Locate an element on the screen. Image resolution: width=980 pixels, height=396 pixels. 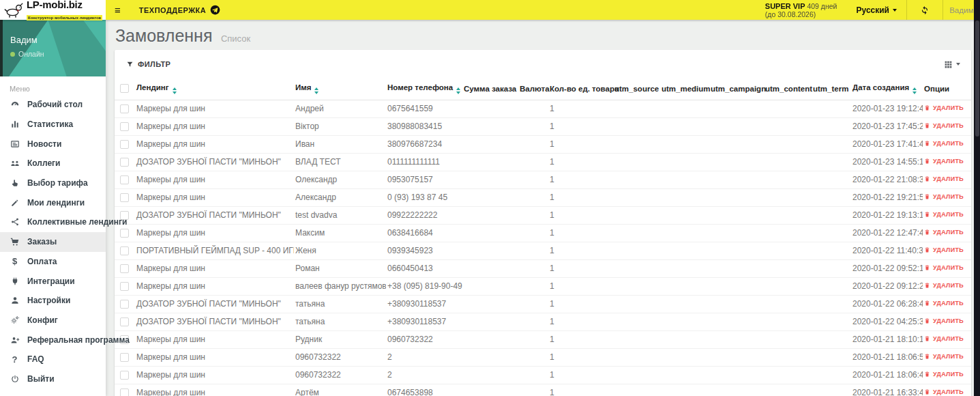
profile-status-label: Онлайн is located at coordinates (31, 54).